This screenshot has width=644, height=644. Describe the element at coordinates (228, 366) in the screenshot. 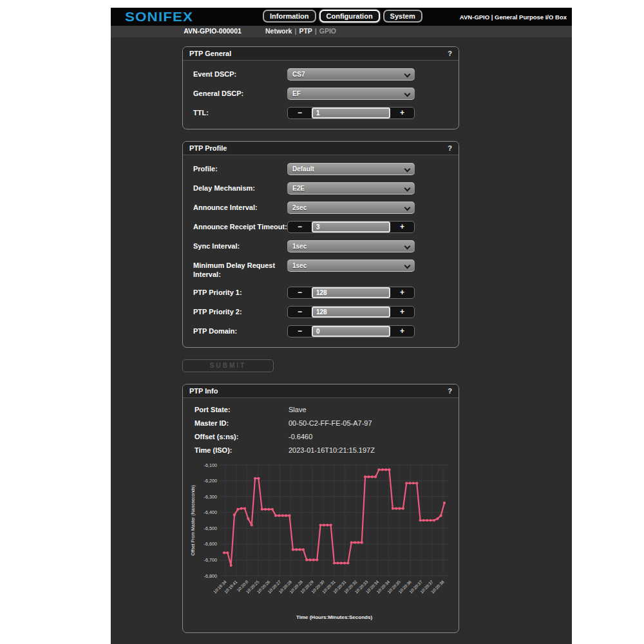

I see `submit-button: SUBMIT` at that location.